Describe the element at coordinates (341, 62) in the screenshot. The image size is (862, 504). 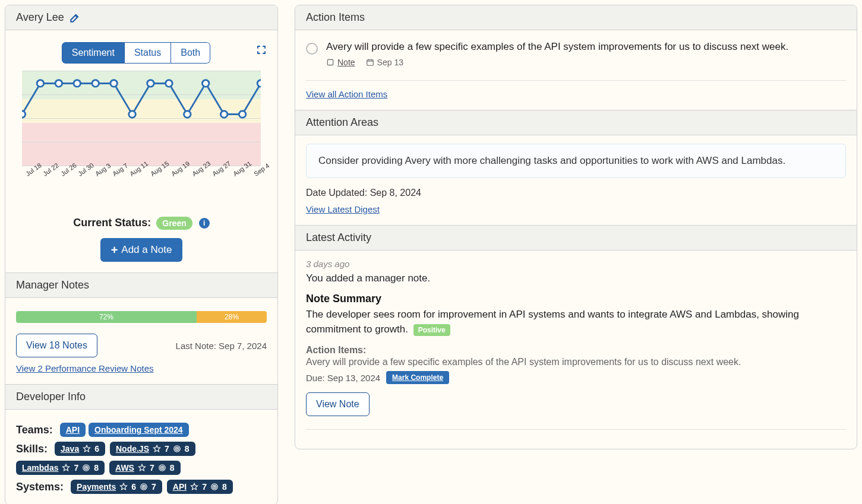
I see `action-item-note-link: Note` at that location.